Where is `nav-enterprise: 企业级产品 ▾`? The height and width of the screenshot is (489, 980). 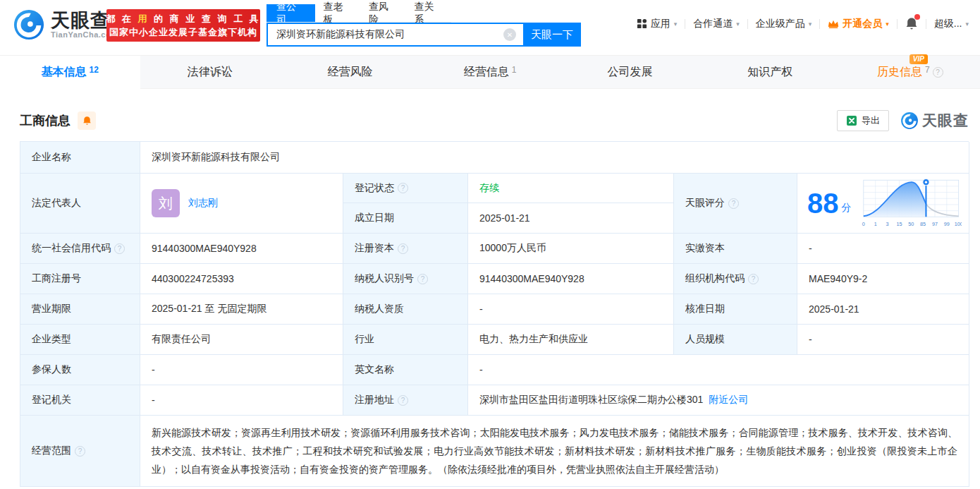
nav-enterprise: 企业级产品 ▾ is located at coordinates (784, 24).